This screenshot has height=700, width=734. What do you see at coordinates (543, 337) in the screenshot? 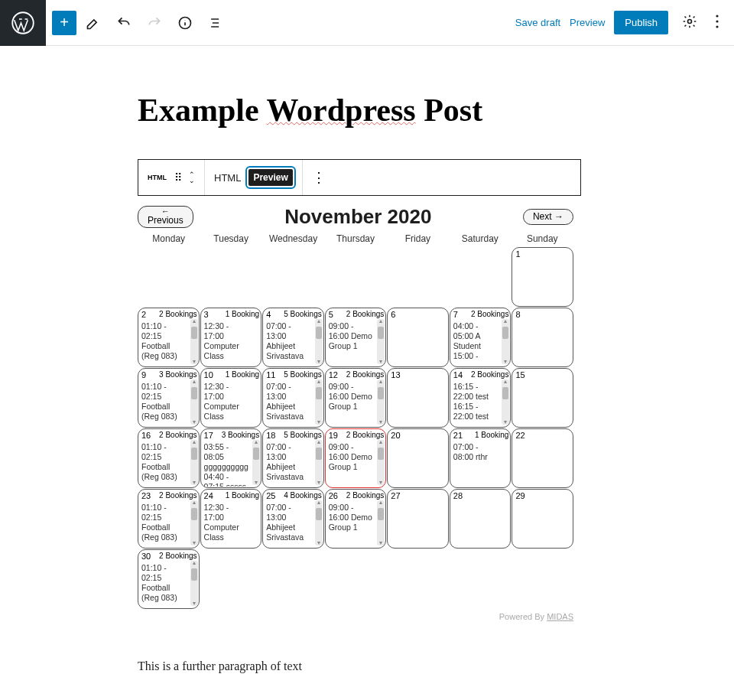
I see `calendar-day-cell: 8` at bounding box center [543, 337].